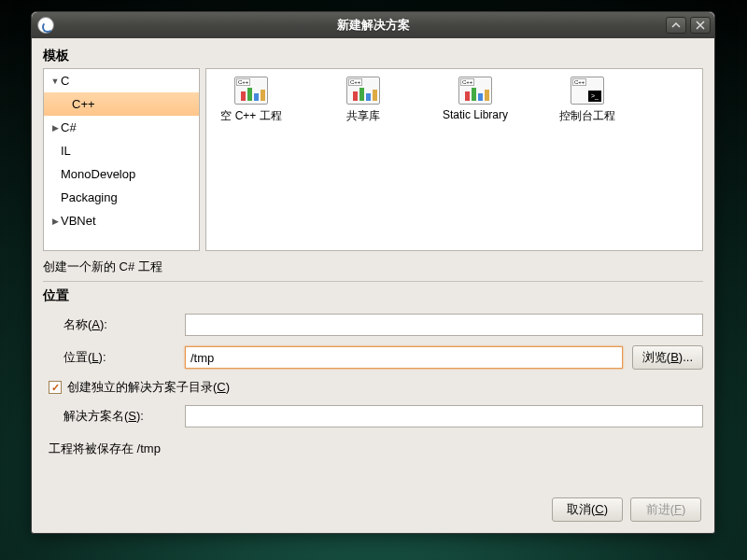 The width and height of the screenshot is (747, 560). I want to click on tree-item-packaging: Packaging, so click(121, 198).